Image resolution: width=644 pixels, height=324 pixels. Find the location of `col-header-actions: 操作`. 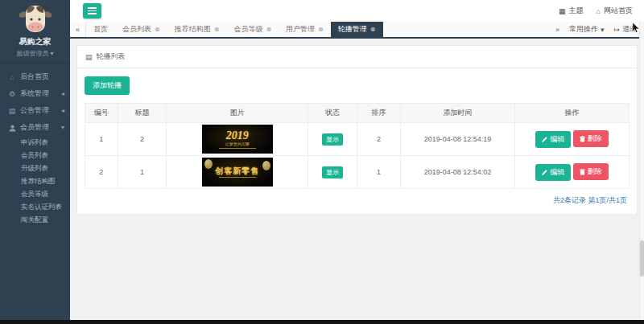

col-header-actions: 操作 is located at coordinates (572, 113).